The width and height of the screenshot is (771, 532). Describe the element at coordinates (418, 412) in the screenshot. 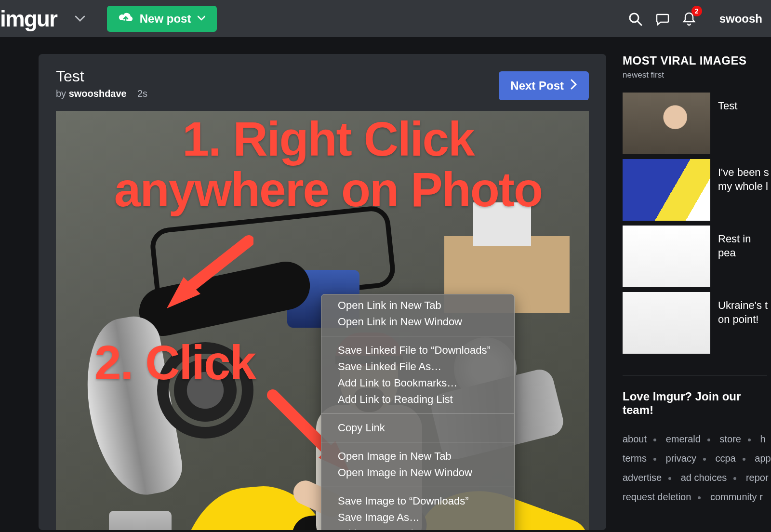

I see `context-menu: Open Link in New Tab Open Link in New Wi…` at that location.